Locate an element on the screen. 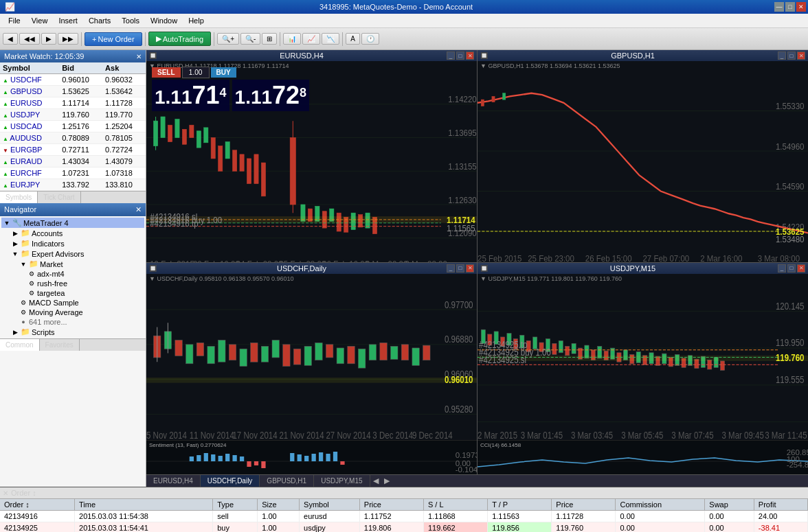 This screenshot has height=532, width=808. tree-item-641-more: ● 641 more... is located at coordinates (73, 322).